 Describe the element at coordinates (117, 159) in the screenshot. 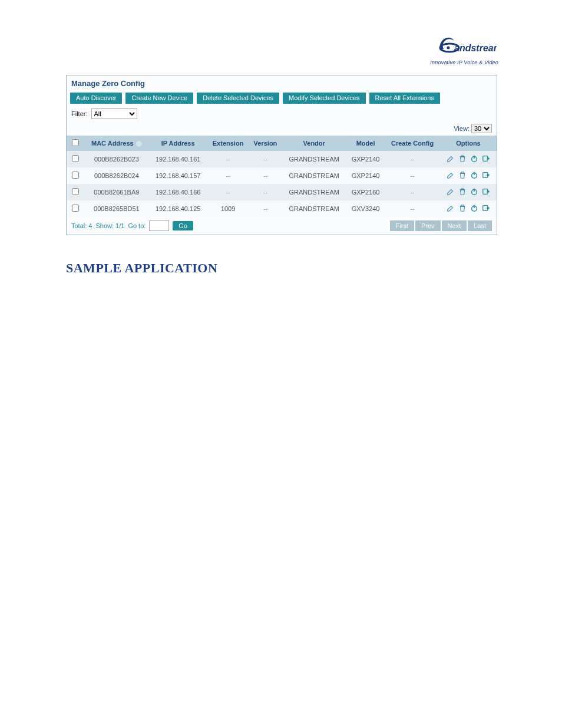

I see `cell-mac: 000B8262B023` at that location.